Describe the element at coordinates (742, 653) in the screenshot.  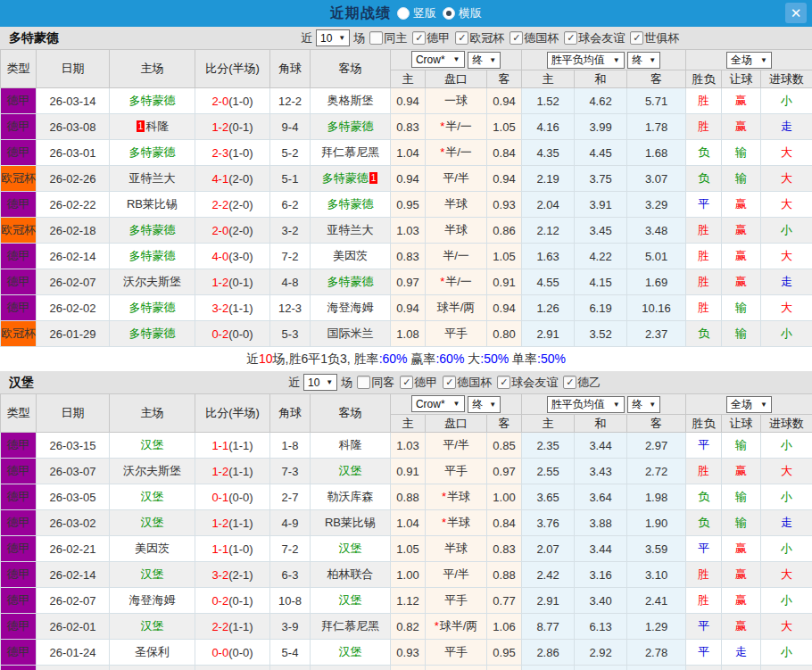
I see `handicap-result-cell: 走` at that location.